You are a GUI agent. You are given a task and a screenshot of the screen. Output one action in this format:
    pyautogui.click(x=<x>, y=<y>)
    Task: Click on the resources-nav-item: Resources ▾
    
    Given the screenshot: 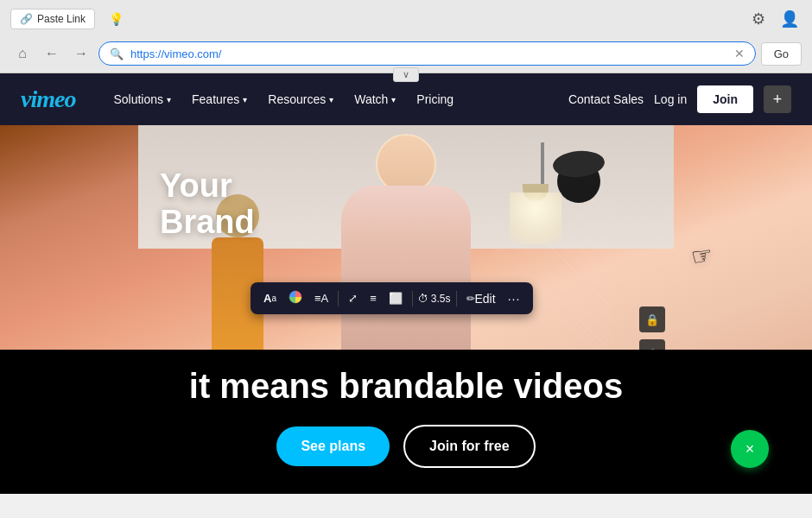 What is the action you would take?
    pyautogui.click(x=301, y=99)
    